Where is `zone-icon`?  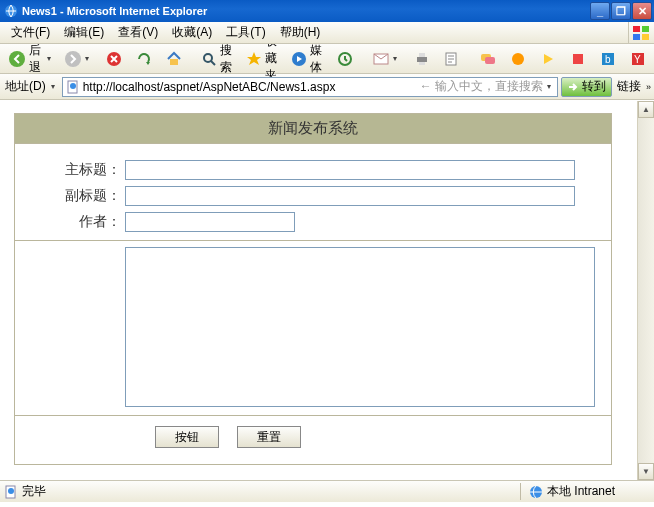
zone-icon is located at coordinates (536, 492).